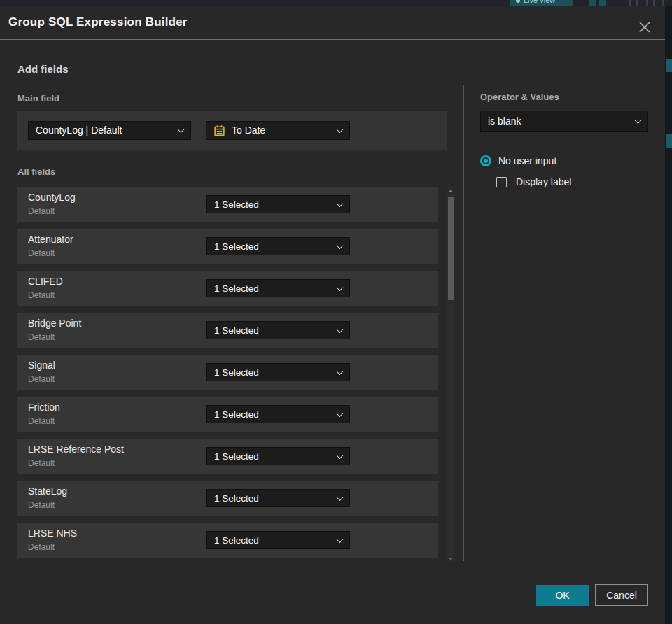 The image size is (672, 624). I want to click on cancel-button: Cancel, so click(622, 595).